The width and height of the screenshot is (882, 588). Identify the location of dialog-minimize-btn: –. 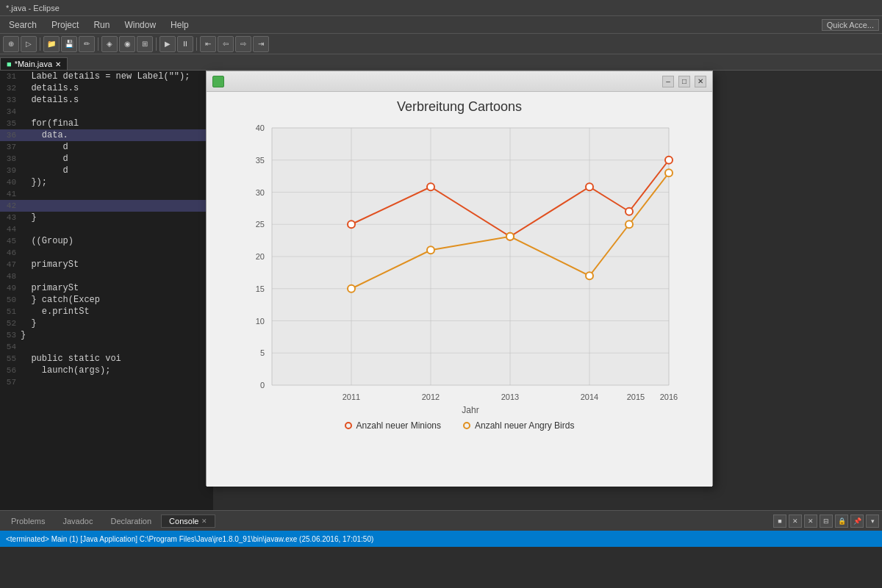
(668, 82).